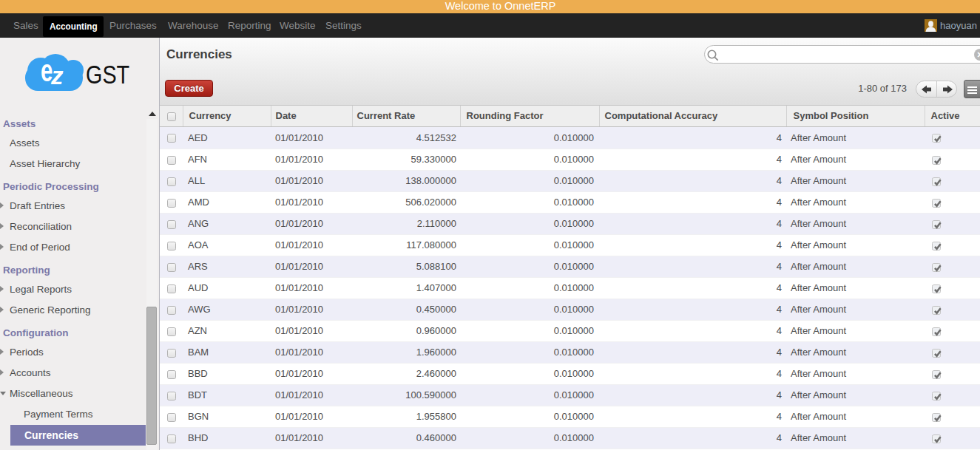  I want to click on svg-text: GST, so click(108, 74).